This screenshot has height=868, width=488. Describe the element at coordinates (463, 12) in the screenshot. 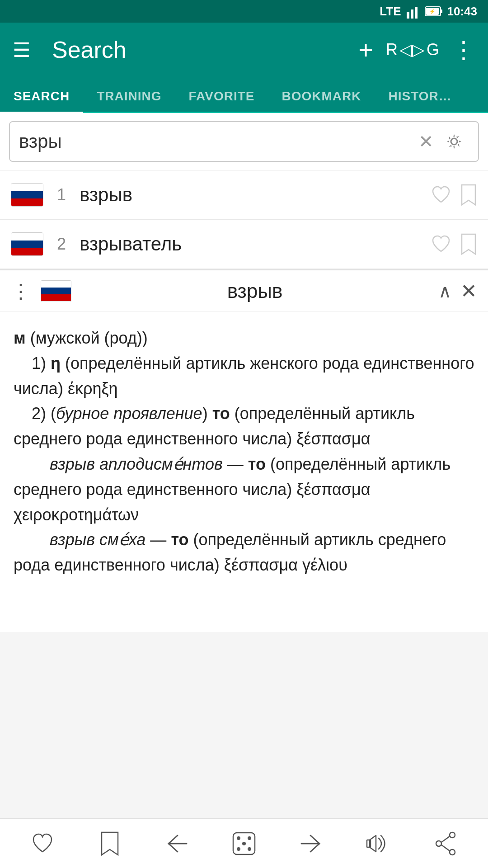

I see `time-display: 10:43` at that location.